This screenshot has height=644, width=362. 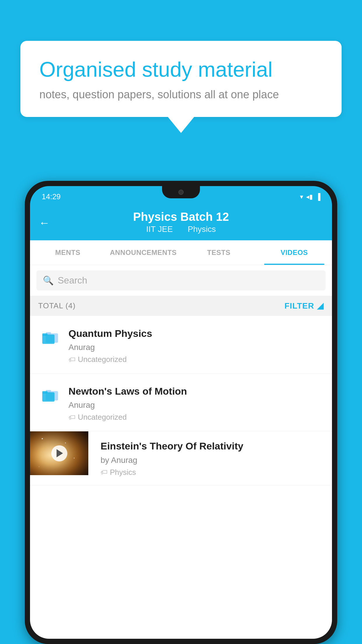 What do you see at coordinates (72, 281) in the screenshot?
I see `search-placeholder: Search` at bounding box center [72, 281].